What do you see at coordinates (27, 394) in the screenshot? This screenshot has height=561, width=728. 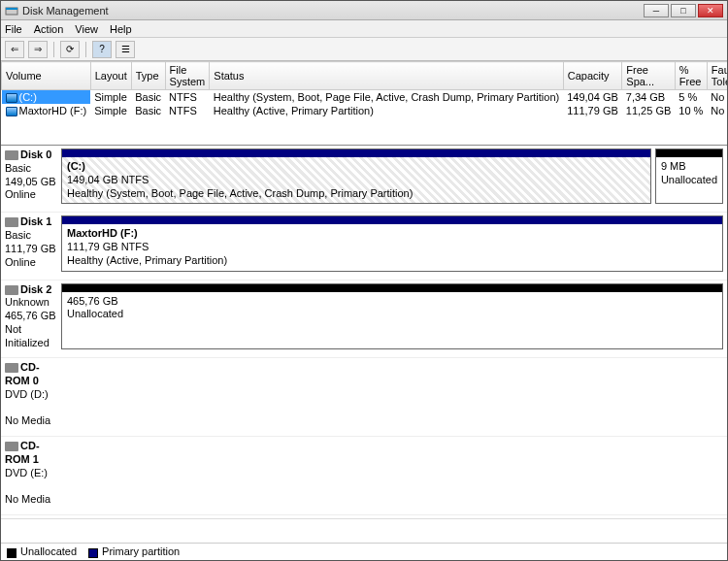 I see `disk-type: DVD (D:)` at bounding box center [27, 394].